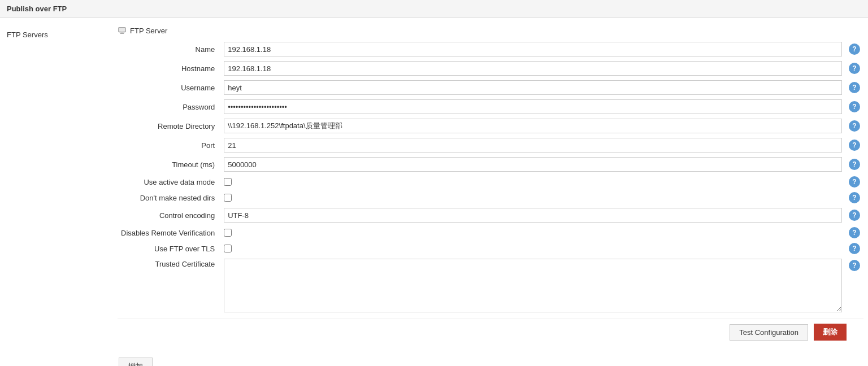 The image size is (868, 366). I want to click on username-input-cell, so click(533, 88).